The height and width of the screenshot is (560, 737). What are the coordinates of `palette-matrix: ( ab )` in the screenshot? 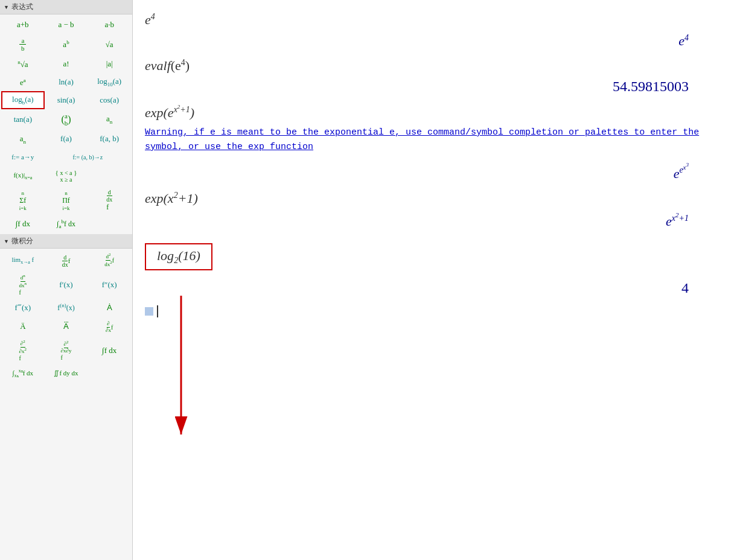 It's located at (66, 119).